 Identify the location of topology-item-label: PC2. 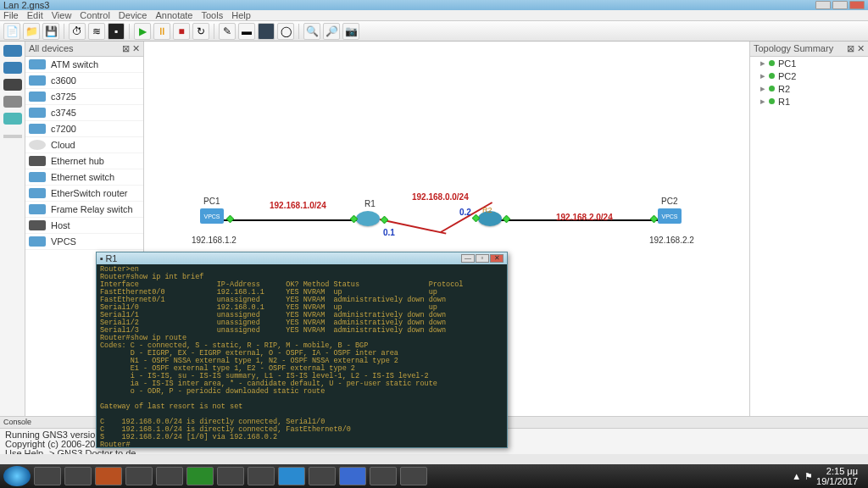
(787, 76).